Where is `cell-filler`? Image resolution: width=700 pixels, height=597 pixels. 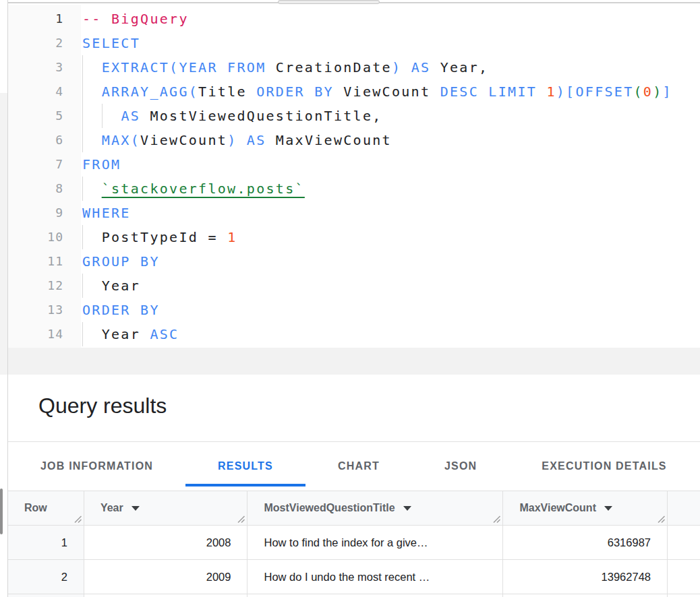
cell-filler is located at coordinates (684, 577).